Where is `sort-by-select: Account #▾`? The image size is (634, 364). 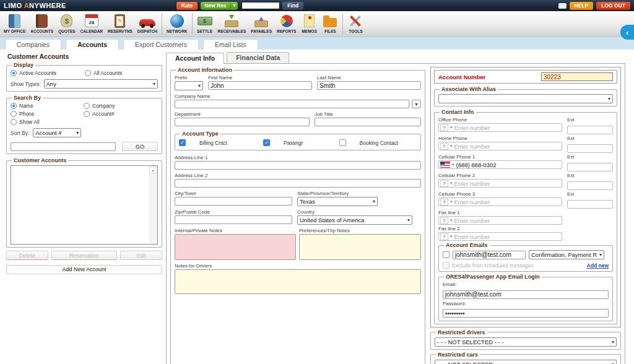 sort-by-select: Account #▾ is located at coordinates (57, 132).